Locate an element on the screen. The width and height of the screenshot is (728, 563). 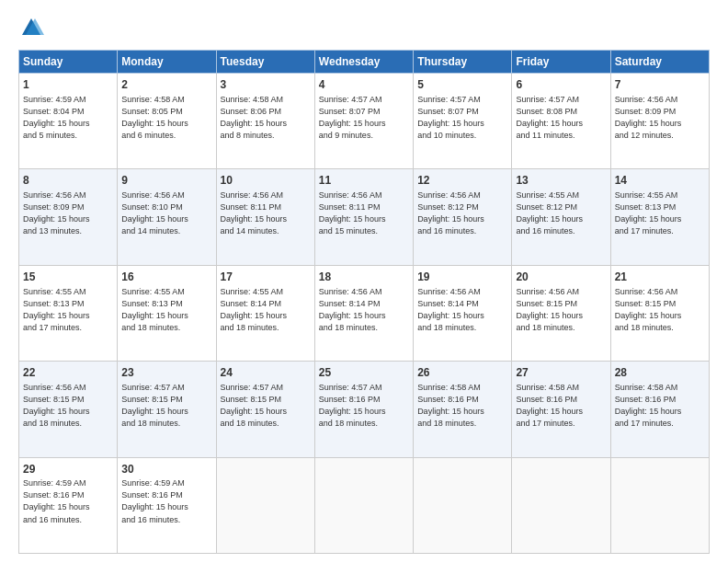
calendar-cell: 6Sunrise: 4:57 AMSunset: 8:08 PMDaylight… is located at coordinates (561, 121).